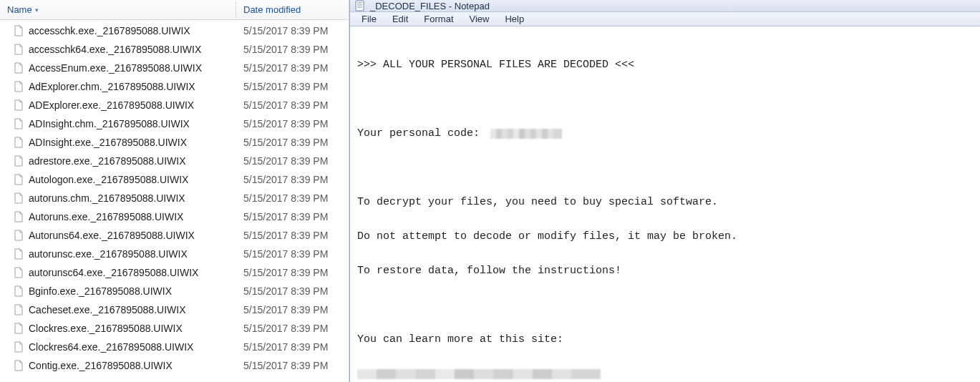  What do you see at coordinates (360, 6) in the screenshot?
I see `notepad-app-icon` at bounding box center [360, 6].